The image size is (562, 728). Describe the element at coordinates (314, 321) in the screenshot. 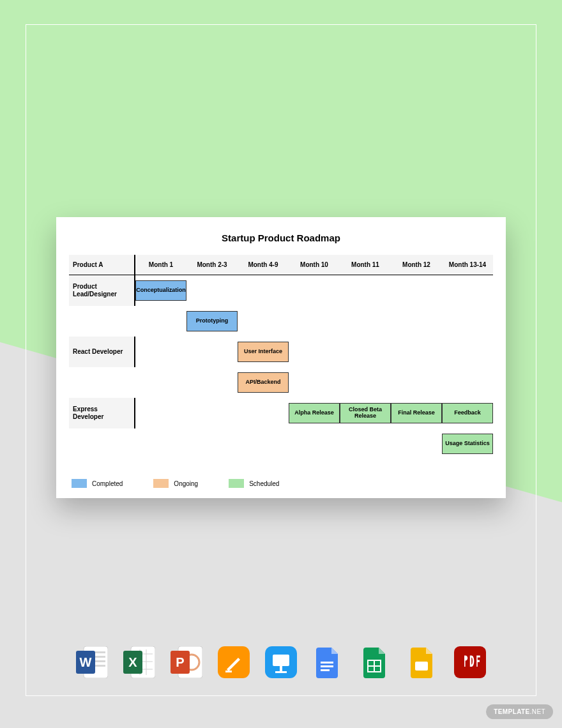

I see `lane: Prototyping` at that location.